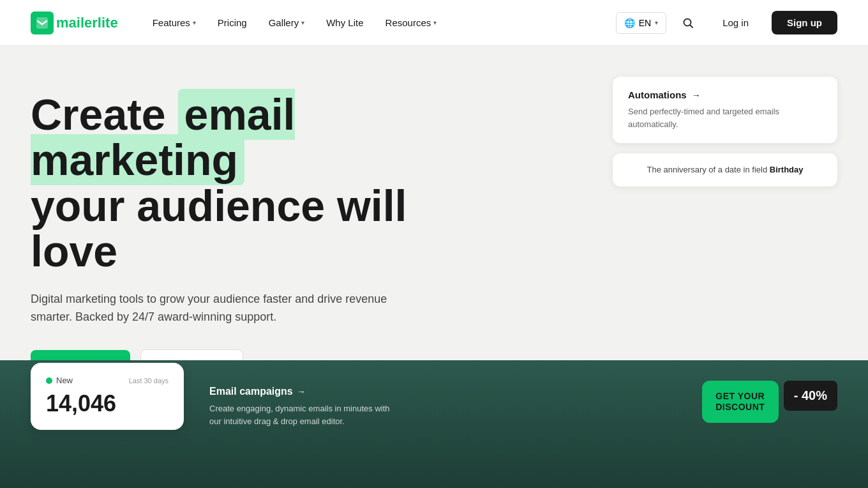 The width and height of the screenshot is (868, 488). What do you see at coordinates (305, 392) in the screenshot?
I see `email-campaigns-title: Email campaigns →` at bounding box center [305, 392].